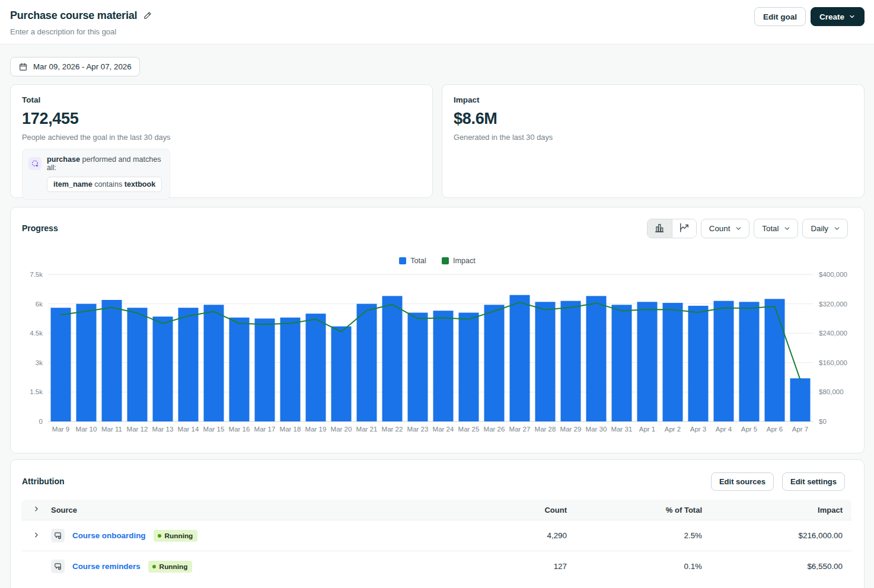 The height and width of the screenshot is (588, 874). I want to click on impact-label: Impact, so click(467, 100).